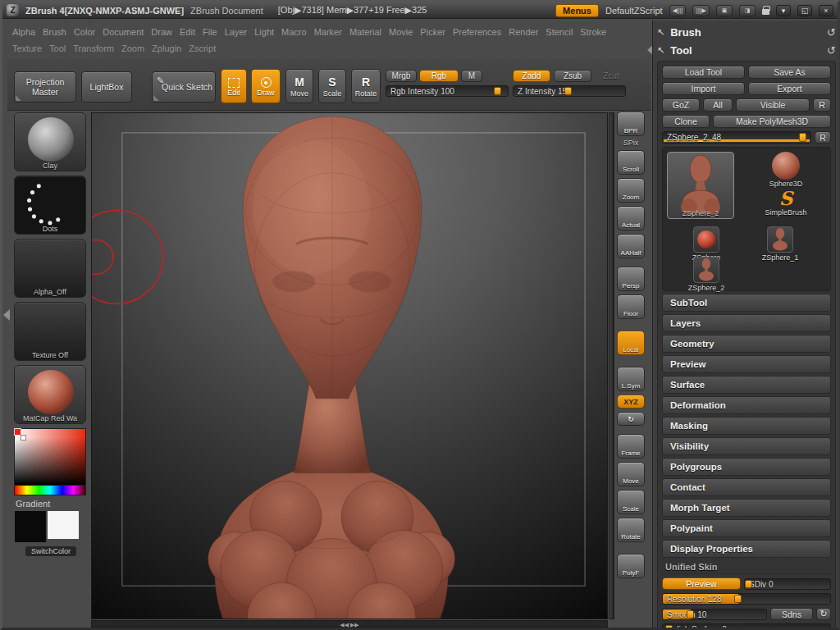  I want to click on menus-toggle-button: Menus, so click(578, 11).